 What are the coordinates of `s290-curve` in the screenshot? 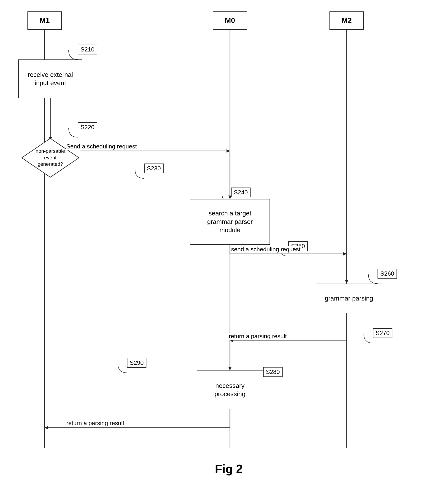 It's located at (125, 366).